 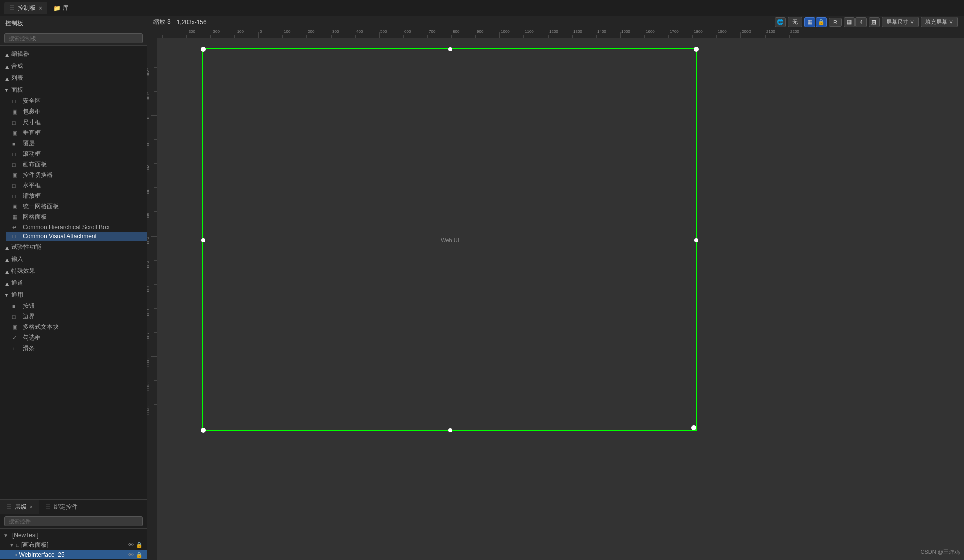 What do you see at coordinates (696, 49) in the screenshot?
I see `handle-tr` at bounding box center [696, 49].